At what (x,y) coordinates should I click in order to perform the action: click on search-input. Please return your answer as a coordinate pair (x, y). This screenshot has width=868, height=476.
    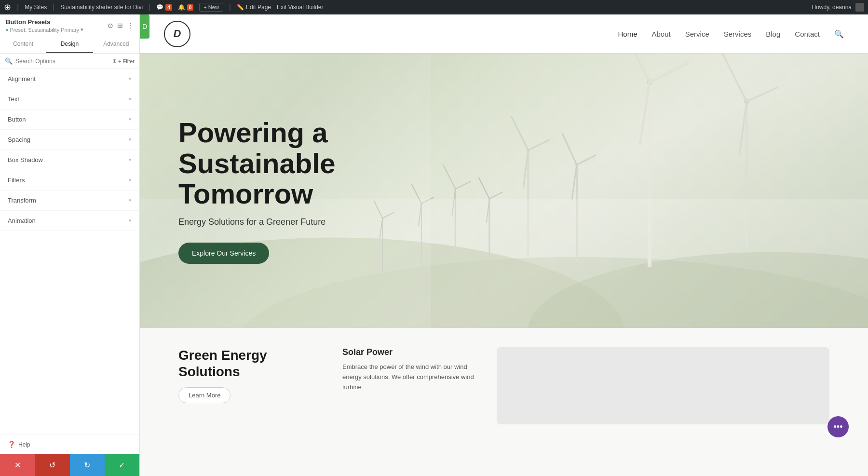
    Looking at the image, I should click on (63, 61).